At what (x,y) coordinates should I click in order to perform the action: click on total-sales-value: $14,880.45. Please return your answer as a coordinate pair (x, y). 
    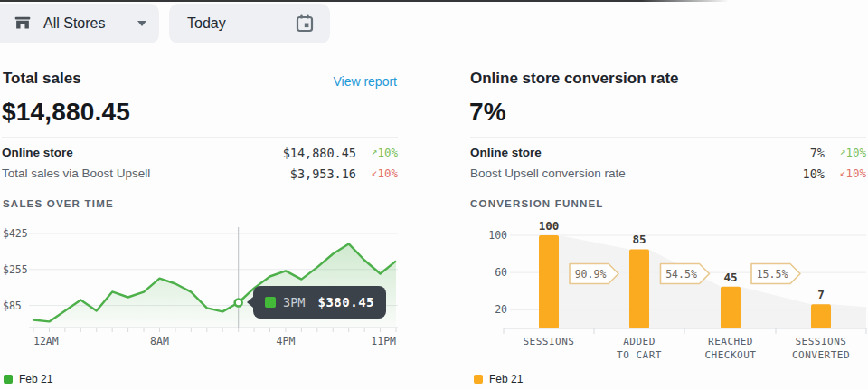
    Looking at the image, I should click on (66, 112).